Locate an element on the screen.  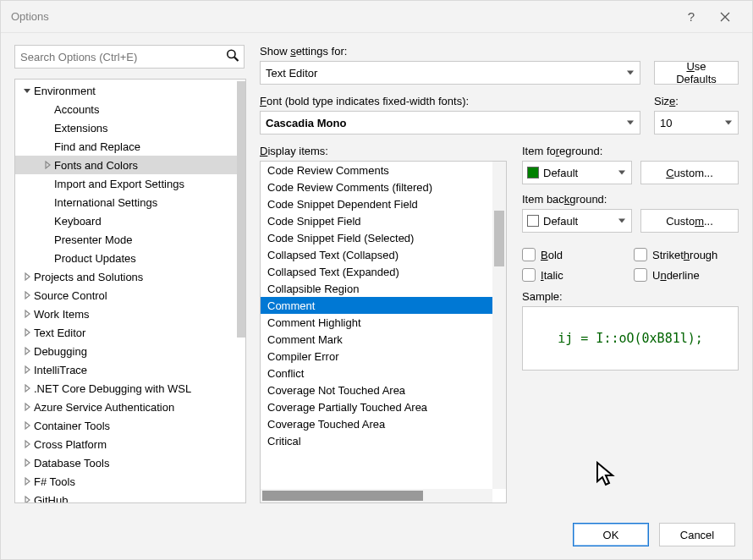
list-item: Critical is located at coordinates (383, 441).